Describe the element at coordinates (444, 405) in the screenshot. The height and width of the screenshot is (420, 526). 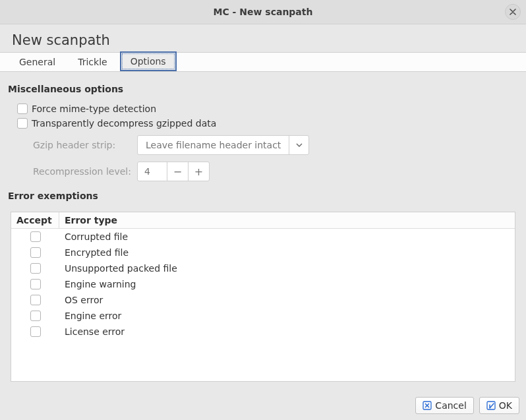
I see `cancel-button: Cancel` at that location.